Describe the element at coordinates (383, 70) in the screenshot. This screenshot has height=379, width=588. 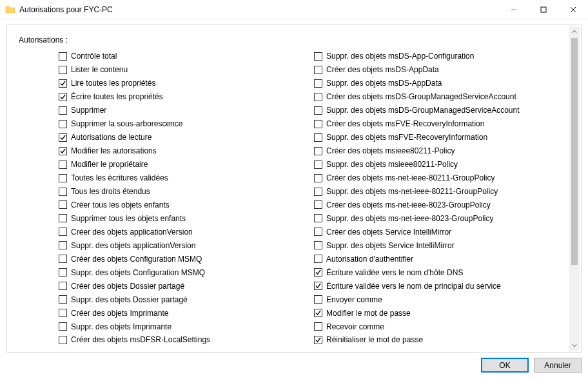
I see `permission-label: Créer des objets msDS-AppData` at that location.